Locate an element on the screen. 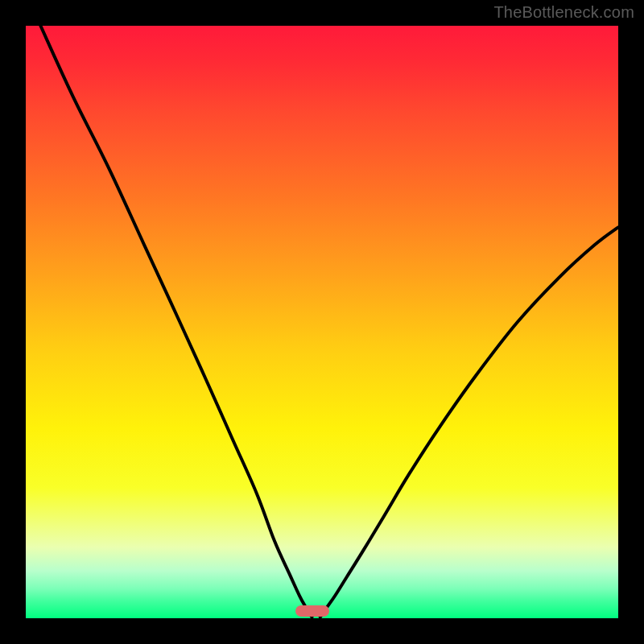 Image resolution: width=644 pixels, height=644 pixels. minimum-marker is located at coordinates (312, 611).